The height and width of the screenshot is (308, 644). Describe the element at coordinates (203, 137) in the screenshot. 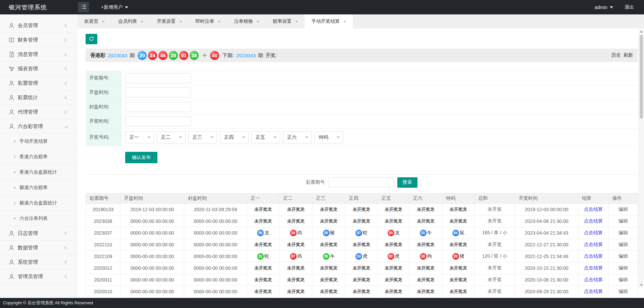

I see `number-select-2: 正三` at that location.